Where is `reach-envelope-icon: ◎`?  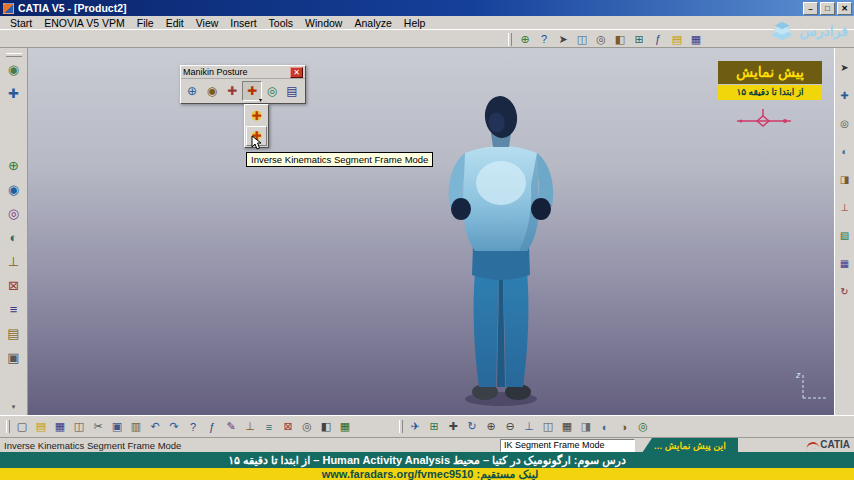 reach-envelope-icon: ◎ is located at coordinates (14, 213).